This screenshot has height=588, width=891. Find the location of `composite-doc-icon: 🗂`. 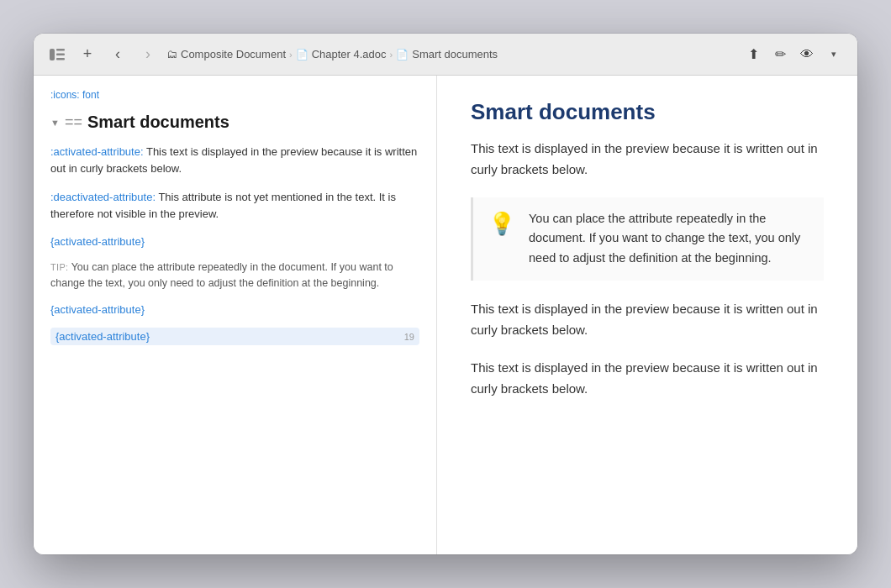

composite-doc-icon: 🗂 is located at coordinates (171, 54).